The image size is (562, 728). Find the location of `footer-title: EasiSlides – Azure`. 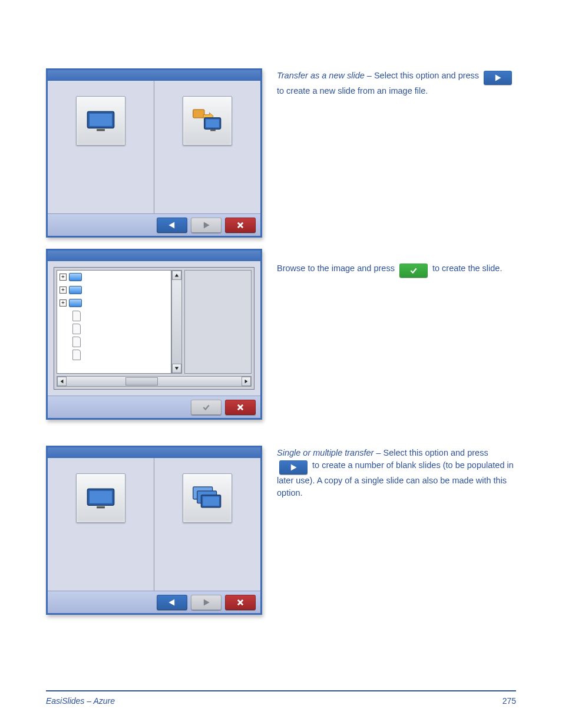

footer-title: EasiSlides – Azure is located at coordinates (80, 701).